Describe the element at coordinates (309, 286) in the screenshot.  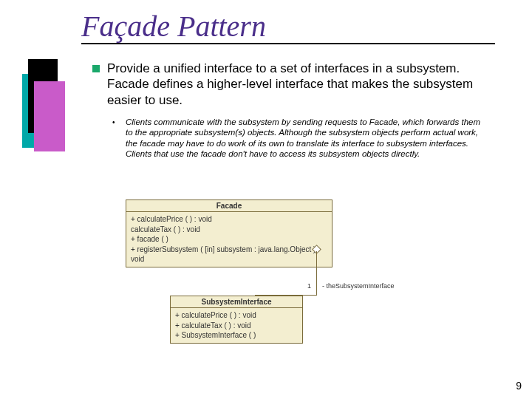
I see `uml-multiplicity: 1` at that location.